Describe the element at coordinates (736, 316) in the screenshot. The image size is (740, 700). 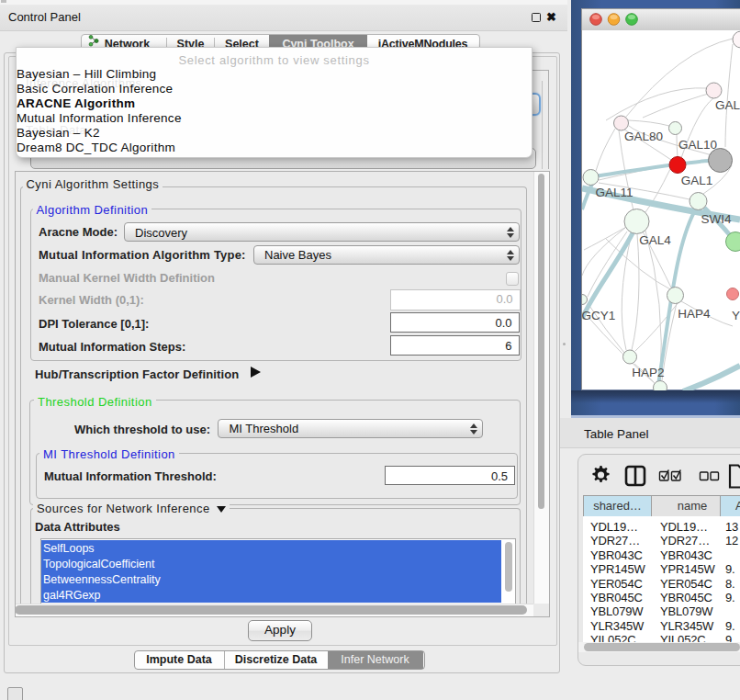
I see `svg-text: YJR048W` at that location.